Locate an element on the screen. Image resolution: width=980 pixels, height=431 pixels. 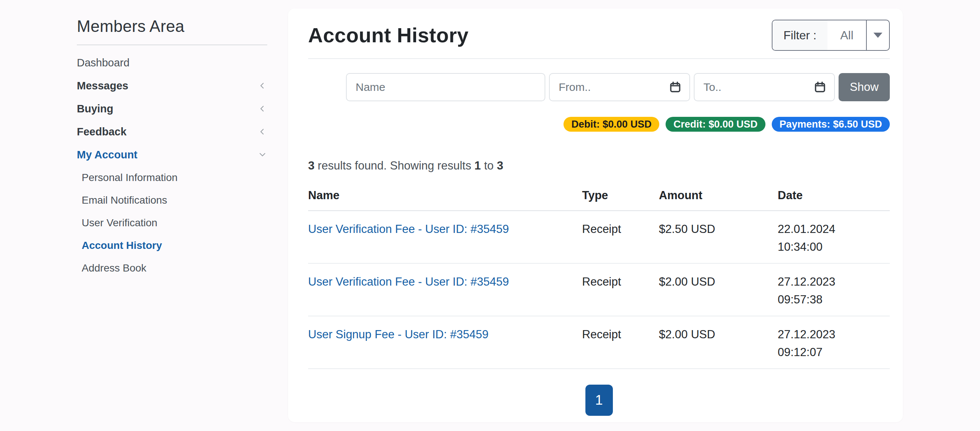
card-header: Account History Filter : All is located at coordinates (599, 35).